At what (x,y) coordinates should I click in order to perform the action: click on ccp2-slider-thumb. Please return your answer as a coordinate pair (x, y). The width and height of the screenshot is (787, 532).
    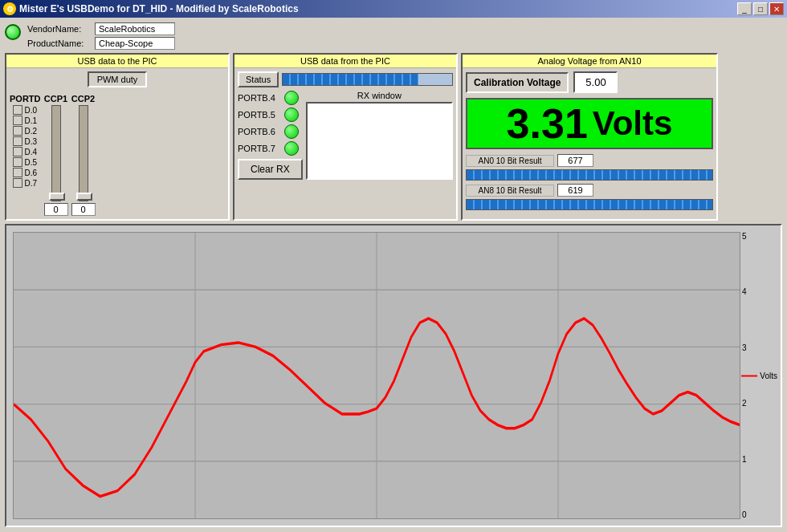
    Looking at the image, I should click on (84, 197).